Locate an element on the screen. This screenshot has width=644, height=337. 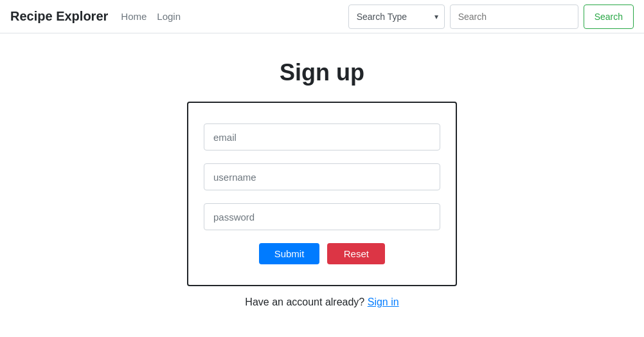
form-button-row: Submit Reset is located at coordinates (322, 253).